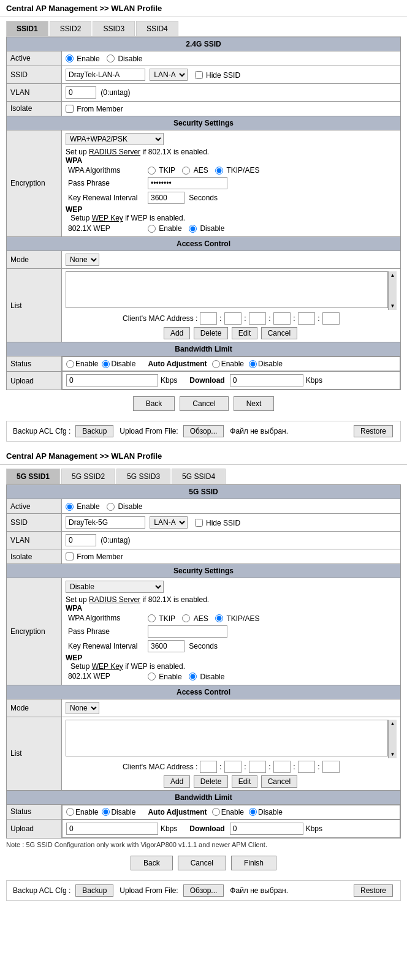 The height and width of the screenshot is (980, 407). Describe the element at coordinates (82, 260) in the screenshot. I see `mode-select-1: None` at that location.